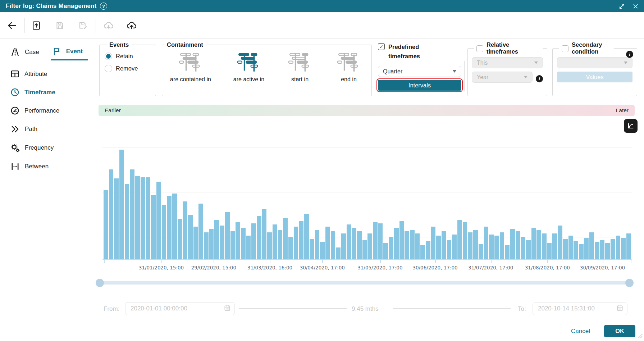  Describe the element at coordinates (566, 309) in the screenshot. I see `to-datetime-value: 2020-10-14 15:31:00` at that location.